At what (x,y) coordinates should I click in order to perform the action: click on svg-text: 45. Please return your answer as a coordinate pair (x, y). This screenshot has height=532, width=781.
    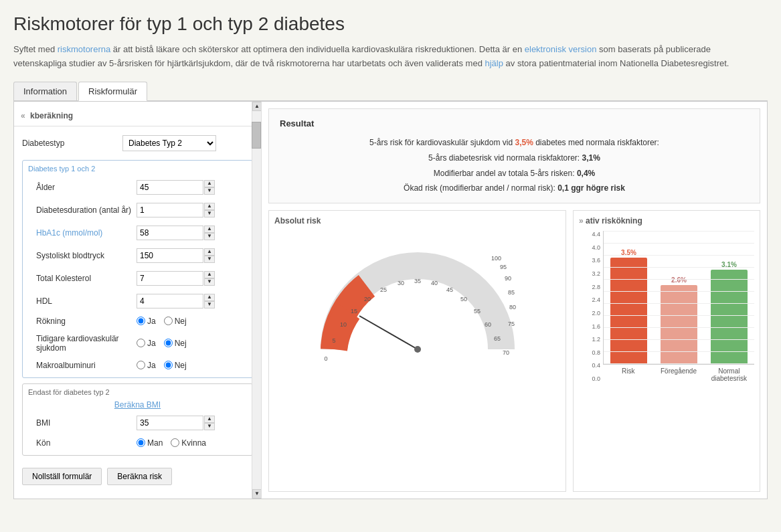
    Looking at the image, I should click on (449, 290).